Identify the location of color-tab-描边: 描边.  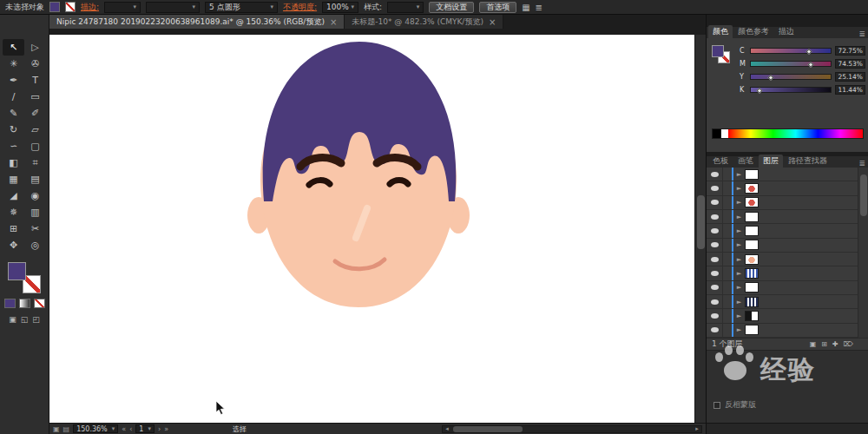
(786, 31).